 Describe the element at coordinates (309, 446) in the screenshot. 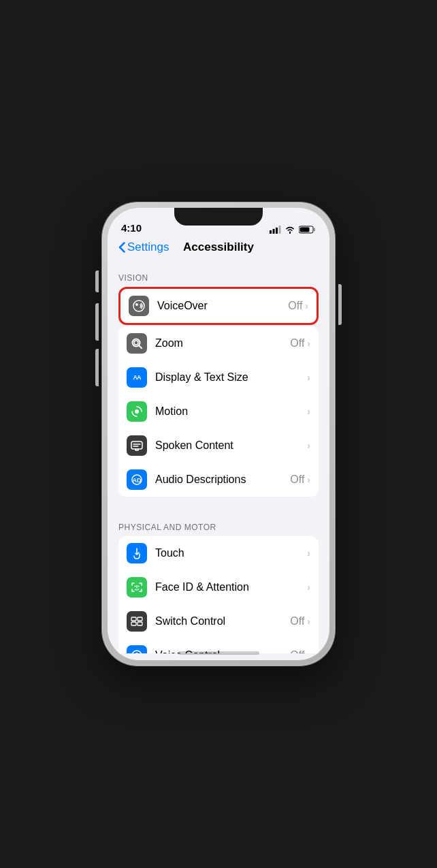

I see `spoken-content-chevron-icon: ›` at that location.